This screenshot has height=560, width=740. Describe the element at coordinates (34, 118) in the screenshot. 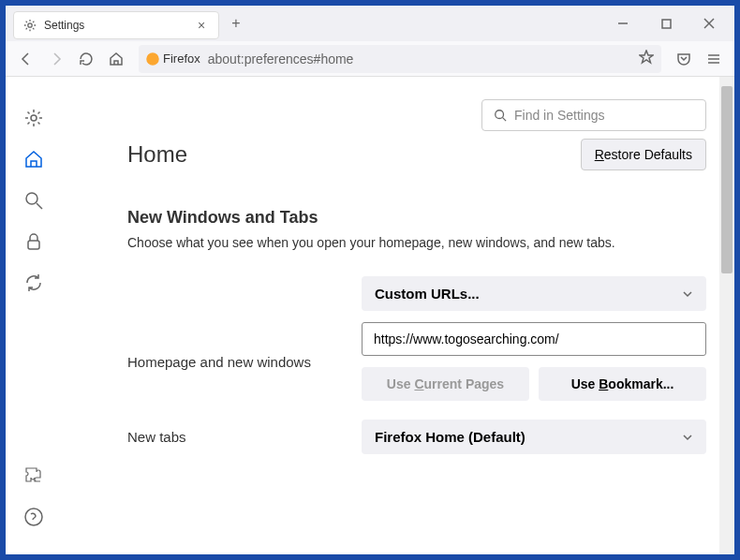

I see `sidebar-item-general` at that location.